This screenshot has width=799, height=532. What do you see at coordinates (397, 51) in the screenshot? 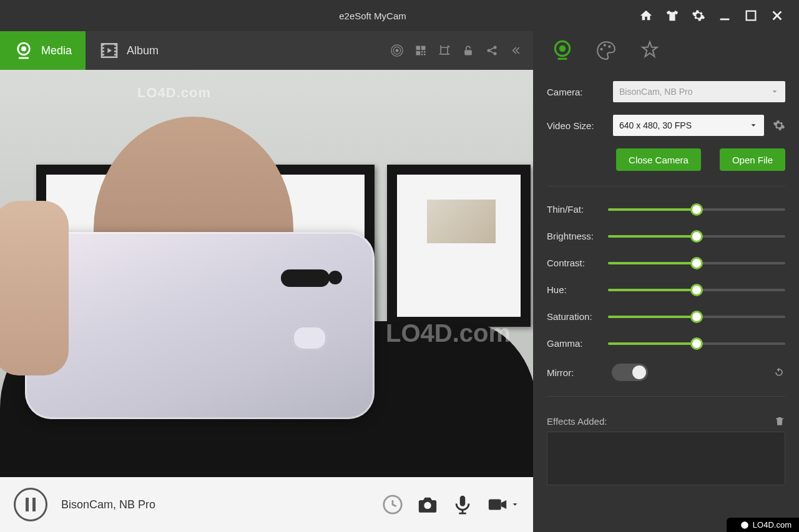
I see `broadcast-icon` at bounding box center [397, 51].